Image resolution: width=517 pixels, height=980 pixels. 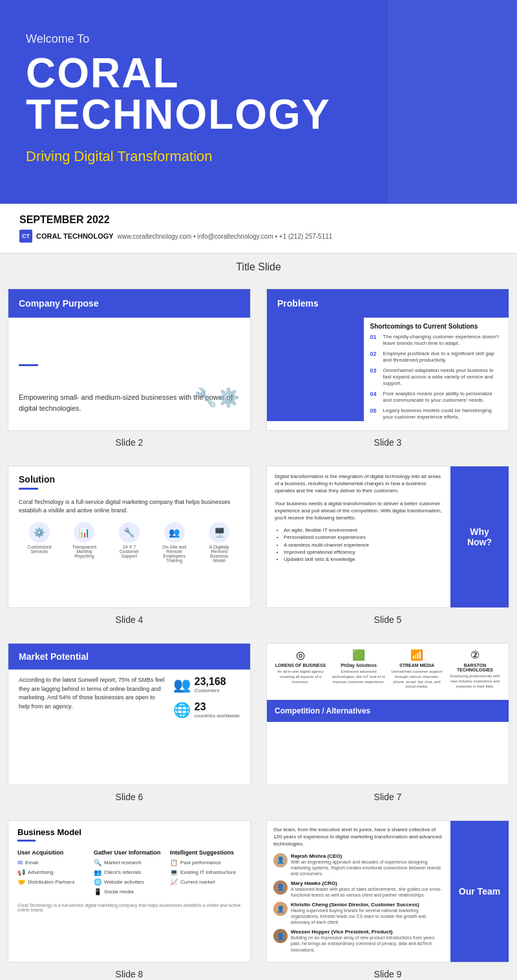 What do you see at coordinates (359, 511) in the screenshot?
I see `s5-text2: Your business needs a digital transforma…` at bounding box center [359, 511].